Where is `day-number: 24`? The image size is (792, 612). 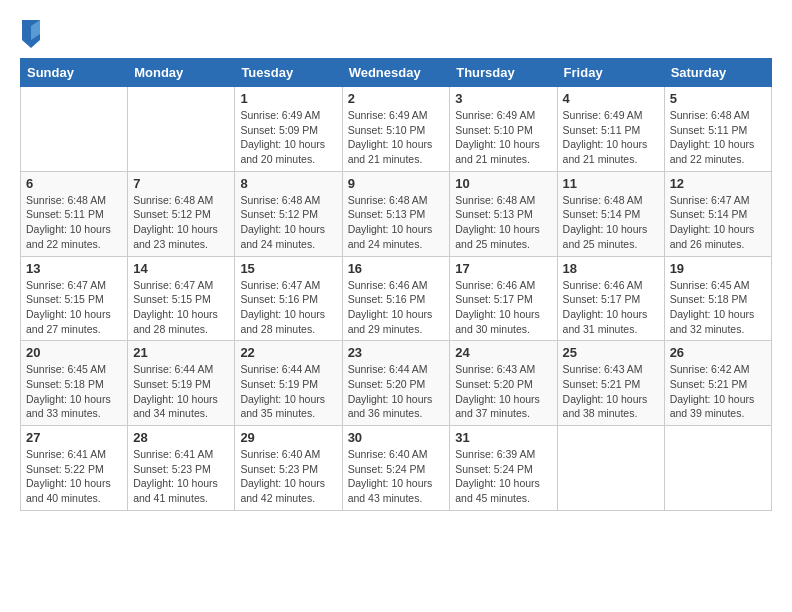
day-number: 24 is located at coordinates (503, 352).